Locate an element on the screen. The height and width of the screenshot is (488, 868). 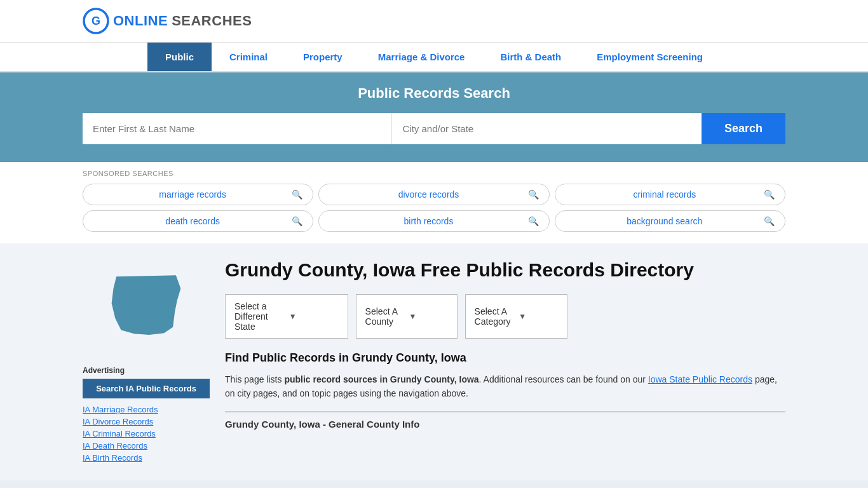
search-icon-0: 🔍 is located at coordinates (297, 194).